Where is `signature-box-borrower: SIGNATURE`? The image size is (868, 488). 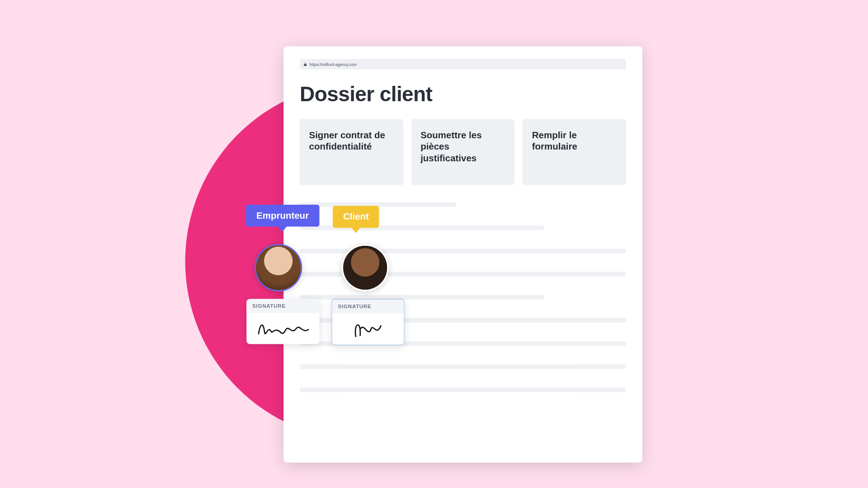 signature-box-borrower: SIGNATURE is located at coordinates (283, 322).